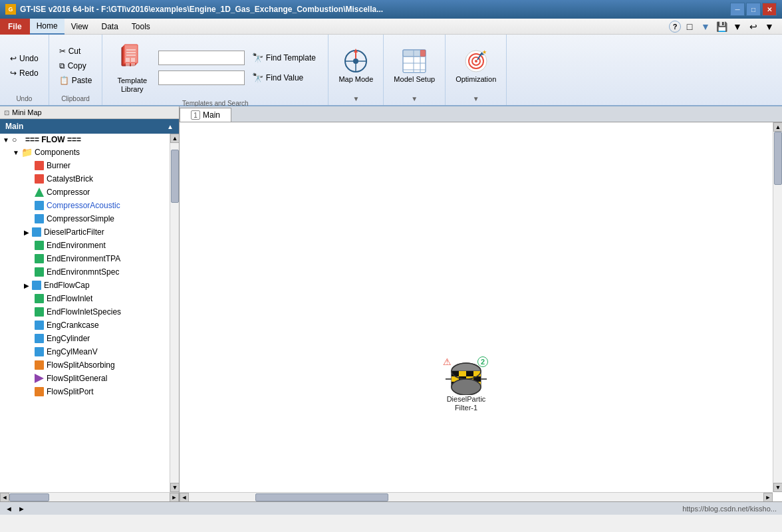 Image resolution: width=782 pixels, height=532 pixels. I want to click on tree-hscroll-thumb, so click(29, 497).